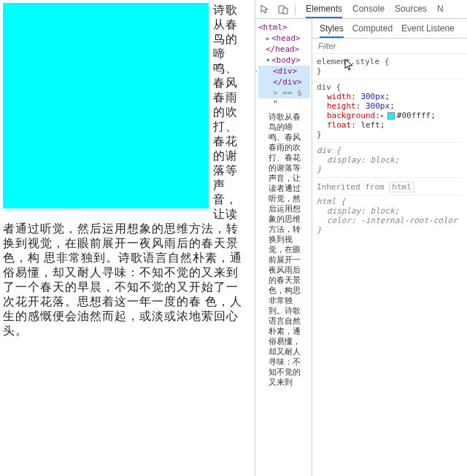 The width and height of the screenshot is (467, 476). I want to click on dom-node-div-close: </div>, so click(285, 82).